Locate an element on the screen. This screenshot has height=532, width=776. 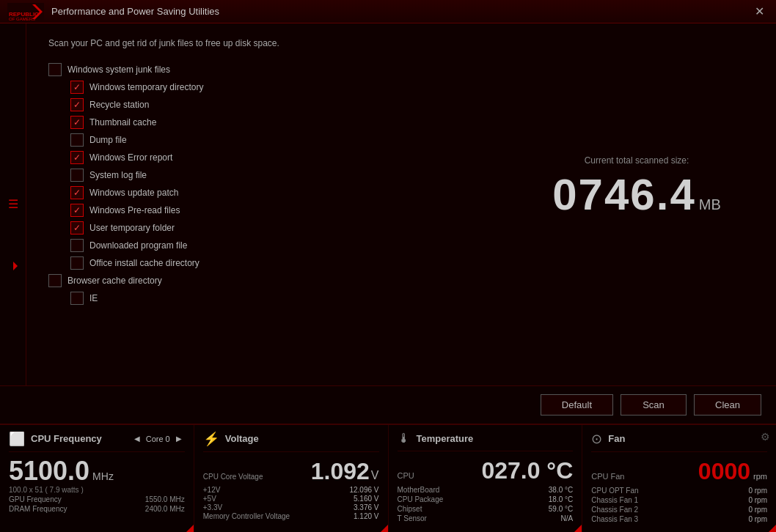
checkbox-browser-cache: Browser cache directory is located at coordinates (277, 281).